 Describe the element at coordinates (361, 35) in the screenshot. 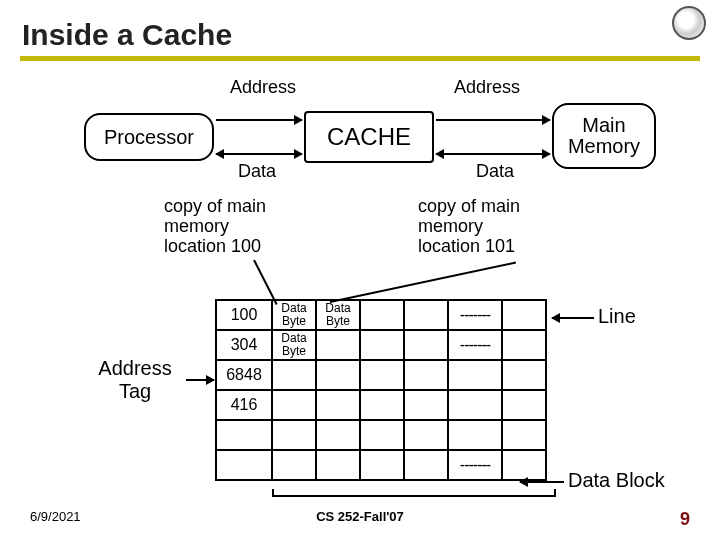

I see `page-title: Inside a Cache` at that location.